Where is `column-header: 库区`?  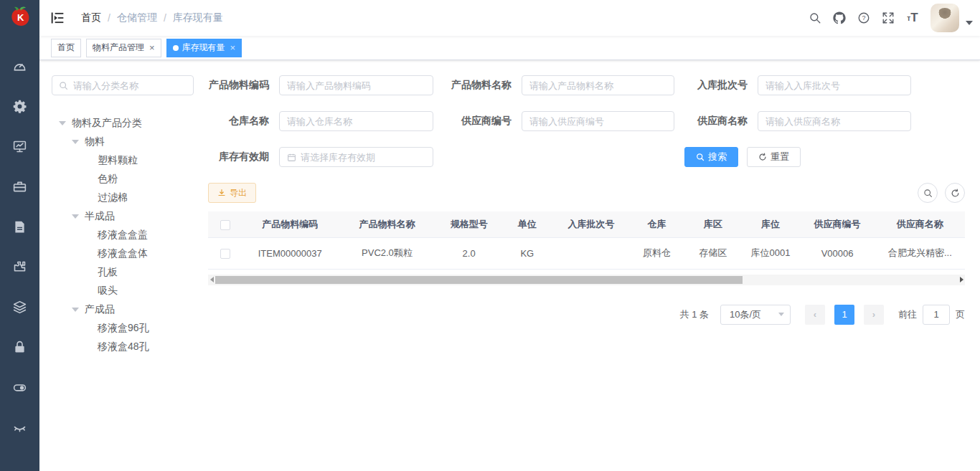 column-header: 库区 is located at coordinates (713, 224).